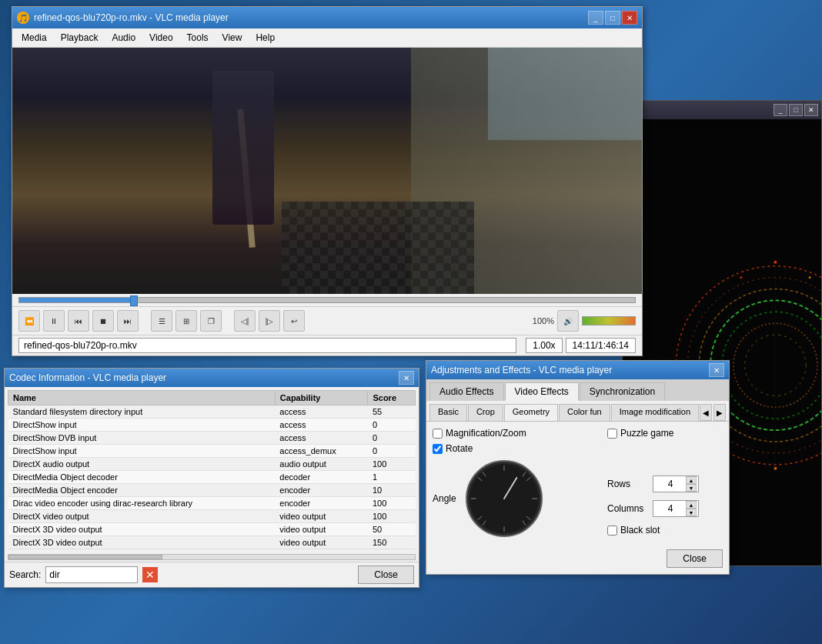 The height and width of the screenshot is (644, 822). I want to click on prev-button: ⏮, so click(79, 321).